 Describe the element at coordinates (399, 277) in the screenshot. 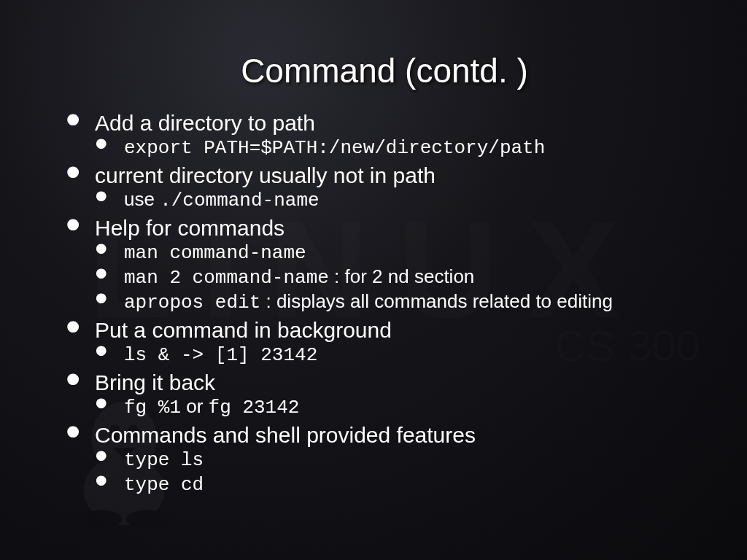

I see `sub-item: man 2 command-name : for 2 nd section` at that location.